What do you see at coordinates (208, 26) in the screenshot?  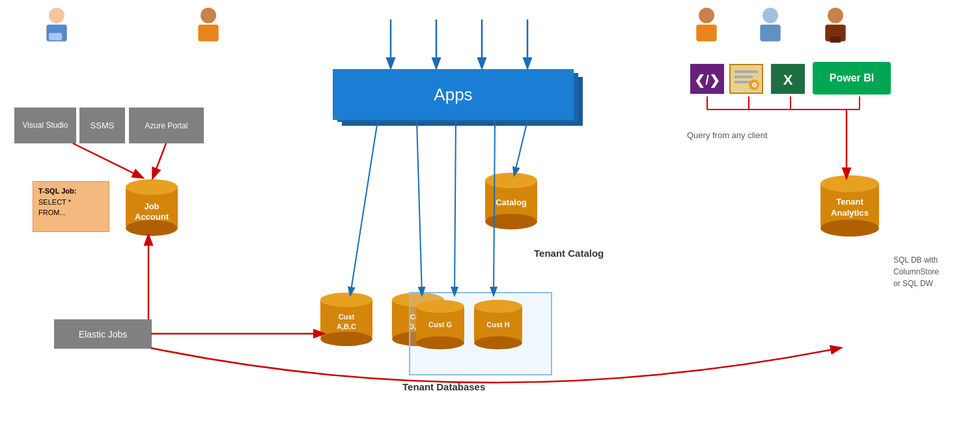 I see `person-admin` at bounding box center [208, 26].